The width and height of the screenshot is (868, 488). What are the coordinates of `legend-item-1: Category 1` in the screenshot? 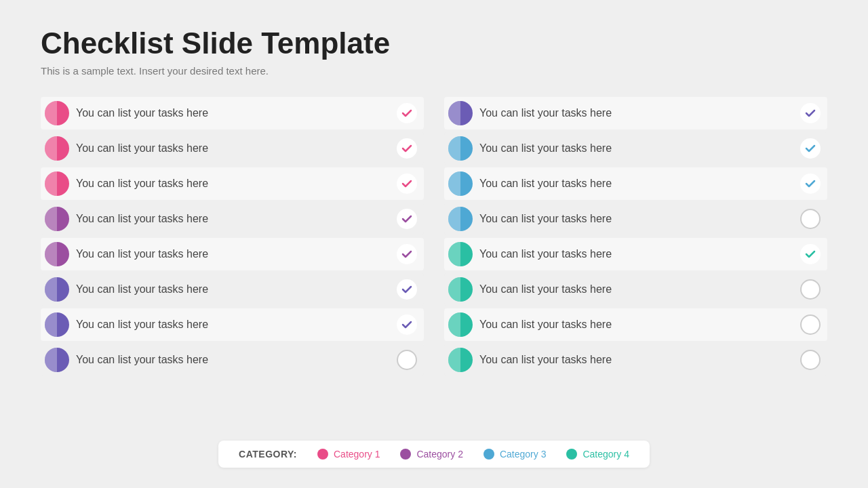 It's located at (349, 454).